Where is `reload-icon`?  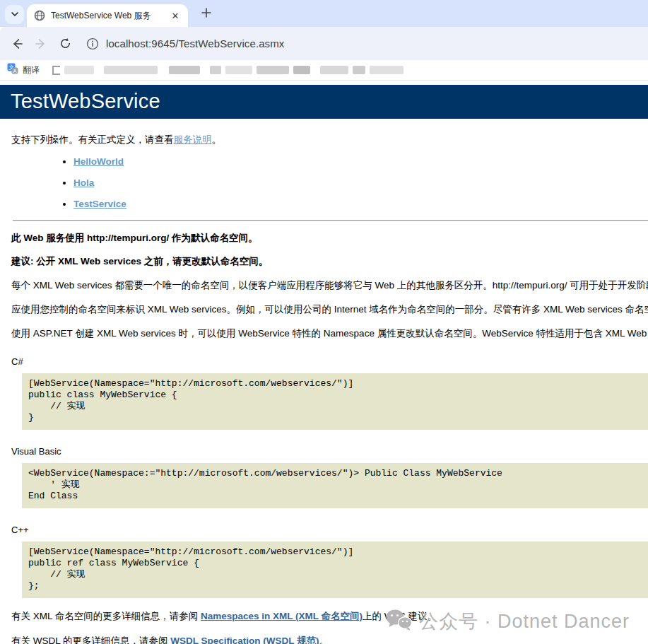 reload-icon is located at coordinates (65, 44).